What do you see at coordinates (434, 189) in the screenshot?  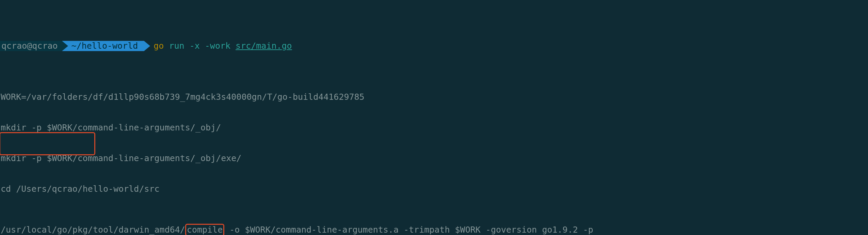 I see `output-line: cd /Users/qcrao/hello-world/src` at bounding box center [434, 189].